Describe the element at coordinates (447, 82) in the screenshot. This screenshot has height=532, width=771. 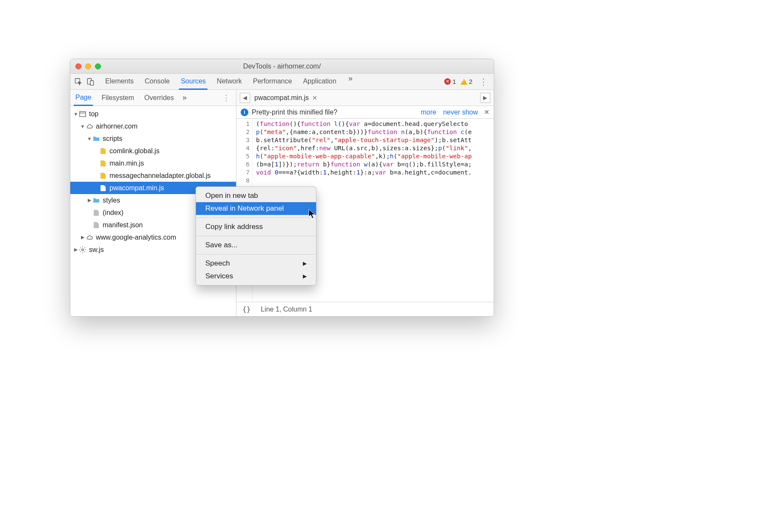
I see `error-icon: ✕` at that location.